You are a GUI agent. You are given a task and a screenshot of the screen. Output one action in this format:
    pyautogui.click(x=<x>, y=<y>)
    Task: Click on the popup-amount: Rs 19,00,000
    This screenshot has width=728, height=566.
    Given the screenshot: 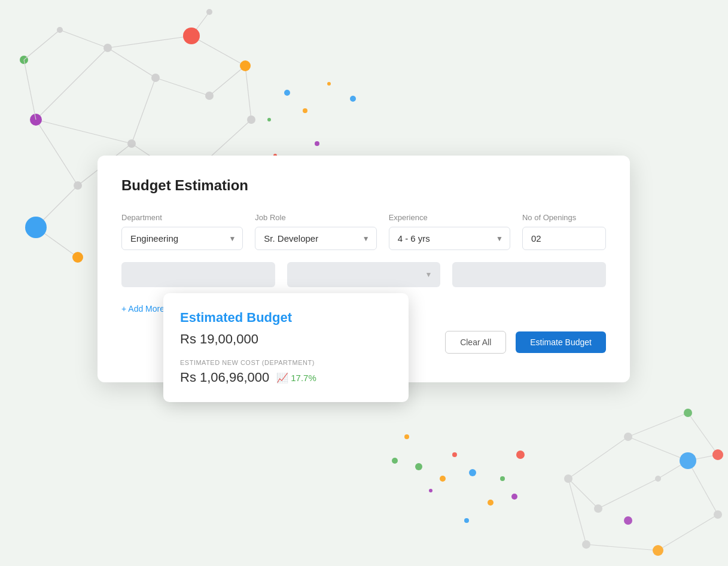 What is the action you would take?
    pyautogui.click(x=286, y=339)
    